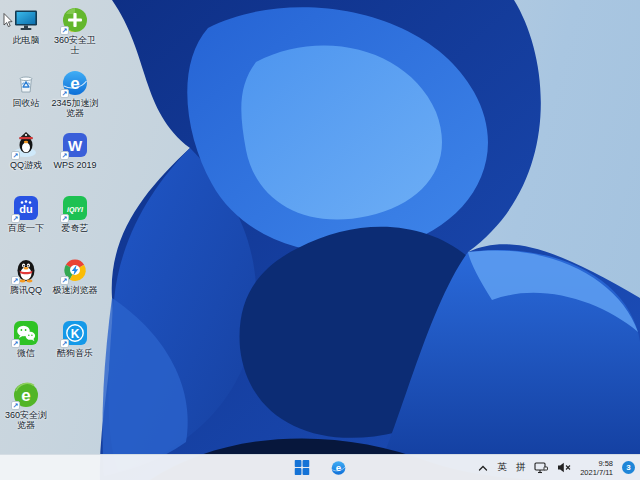 The width and height of the screenshot is (640, 480). What do you see at coordinates (606, 464) in the screenshot?
I see `clock-time: 9:58` at bounding box center [606, 464].